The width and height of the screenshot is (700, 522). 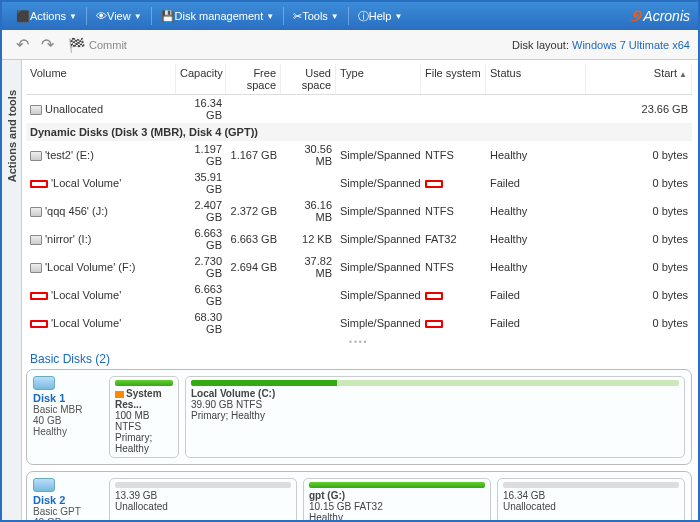 What do you see at coordinates (378, 79) in the screenshot?
I see `col-type: Type` at bounding box center [378, 79].